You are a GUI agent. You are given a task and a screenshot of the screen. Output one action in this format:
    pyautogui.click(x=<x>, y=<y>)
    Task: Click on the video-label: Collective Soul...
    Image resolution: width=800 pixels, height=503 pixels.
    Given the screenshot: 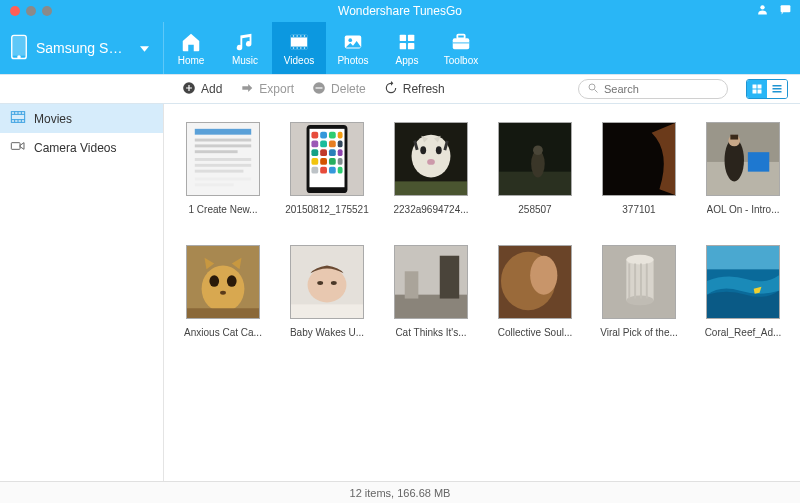 What is the action you would take?
    pyautogui.click(x=535, y=332)
    